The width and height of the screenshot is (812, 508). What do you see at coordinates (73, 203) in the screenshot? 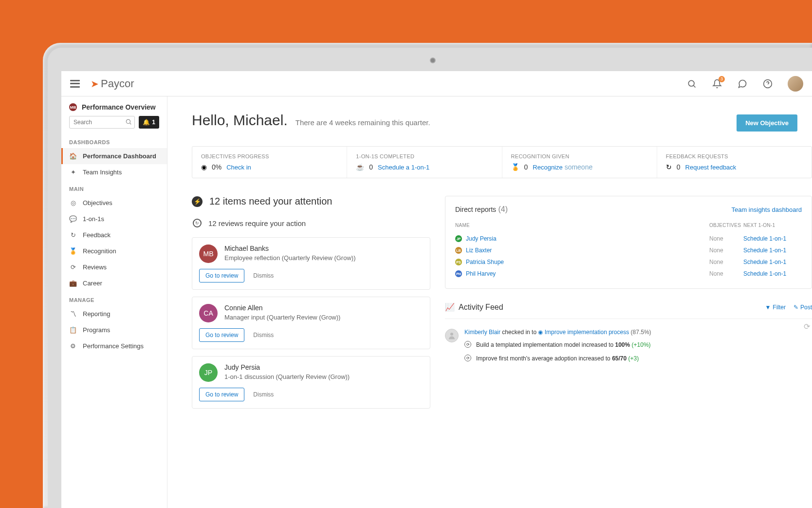
I see `target-icon: ◎` at bounding box center [73, 203].